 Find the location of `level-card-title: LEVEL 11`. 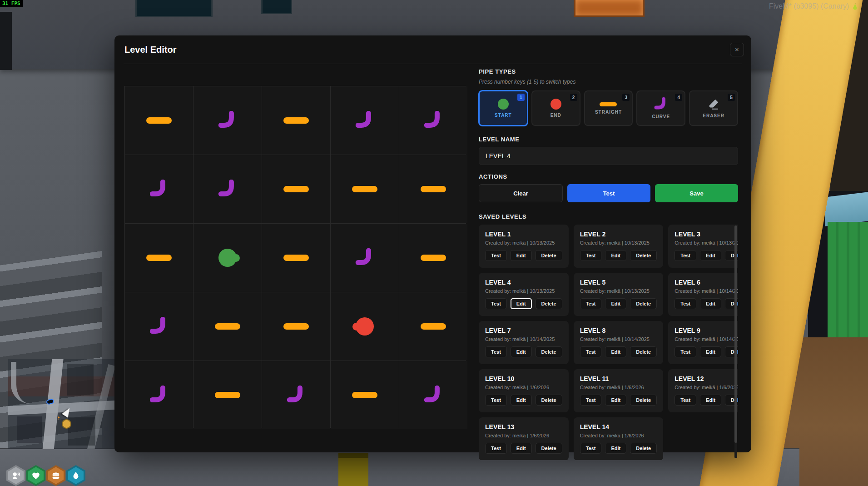

level-card-title: LEVEL 11 is located at coordinates (619, 379).